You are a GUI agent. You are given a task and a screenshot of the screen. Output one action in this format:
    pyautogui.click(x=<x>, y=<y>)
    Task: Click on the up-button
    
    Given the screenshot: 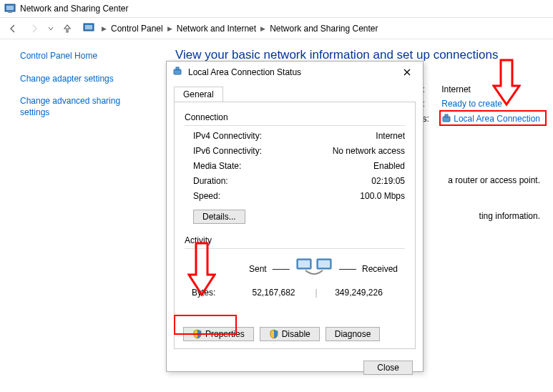 What is the action you would take?
    pyautogui.click(x=67, y=29)
    